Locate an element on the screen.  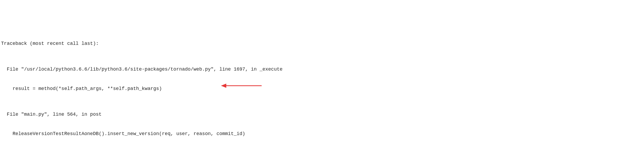
frame-file-line: File "main.py", line 564, in post is located at coordinates (322, 114).